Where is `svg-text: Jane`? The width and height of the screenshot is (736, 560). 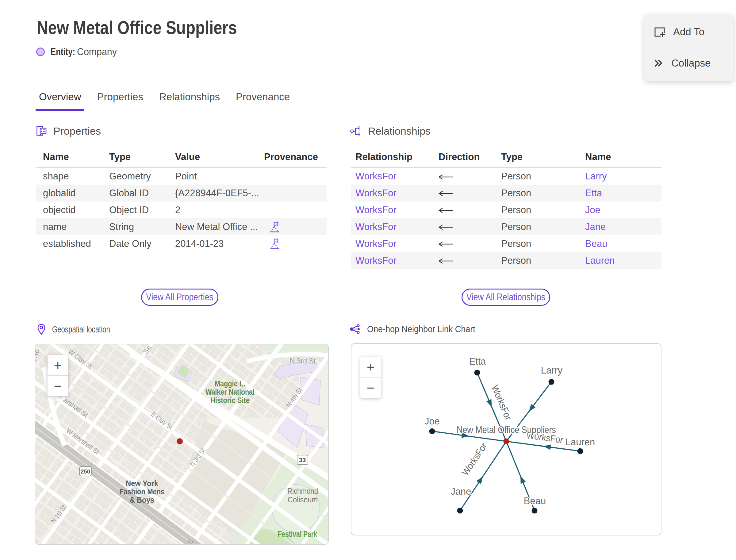
svg-text: Jane is located at coordinates (461, 491).